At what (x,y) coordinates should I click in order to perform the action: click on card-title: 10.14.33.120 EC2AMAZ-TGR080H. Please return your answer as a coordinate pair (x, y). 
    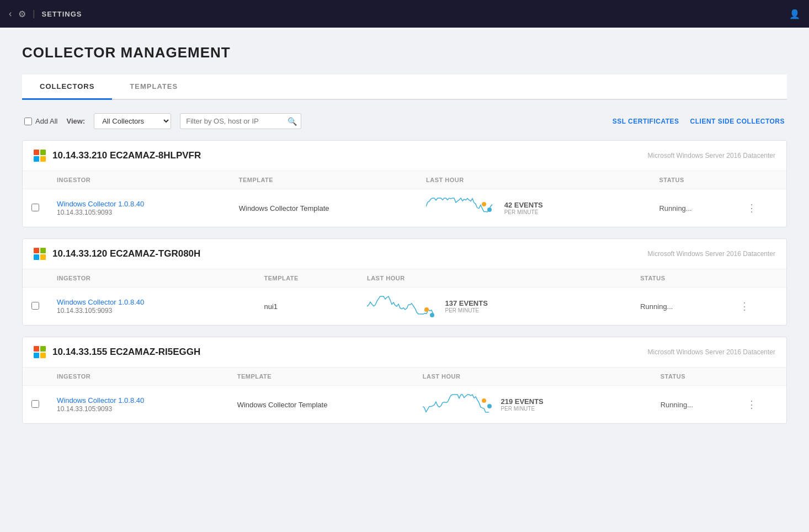
    Looking at the image, I should click on (126, 254).